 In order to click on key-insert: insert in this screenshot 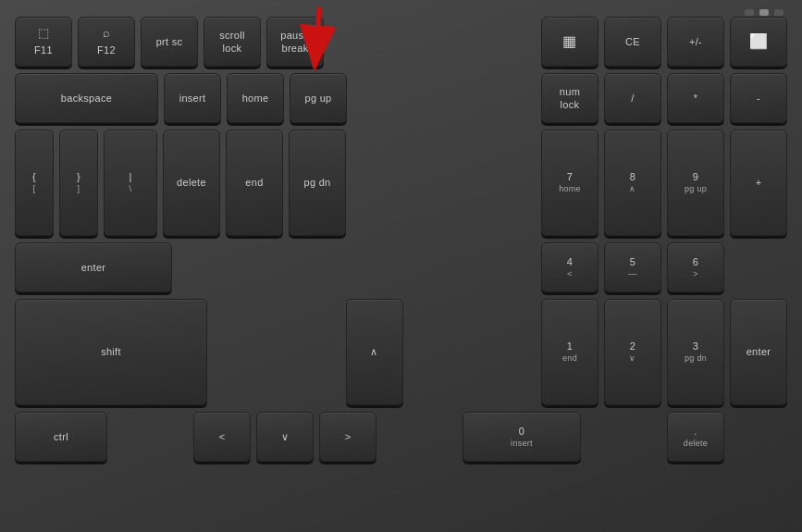, I will do `click(192, 98)`.